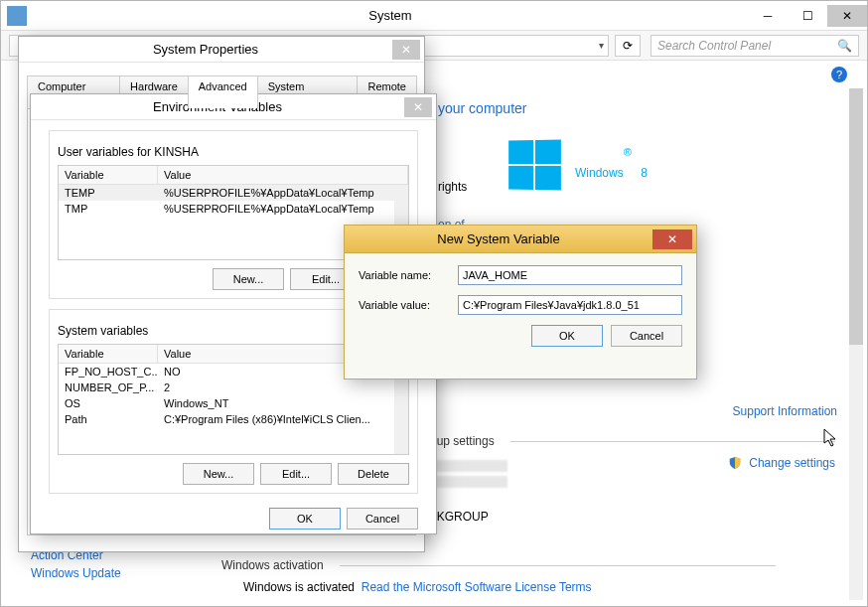  What do you see at coordinates (453, 187) in the screenshot?
I see `rights-text: rights` at bounding box center [453, 187].